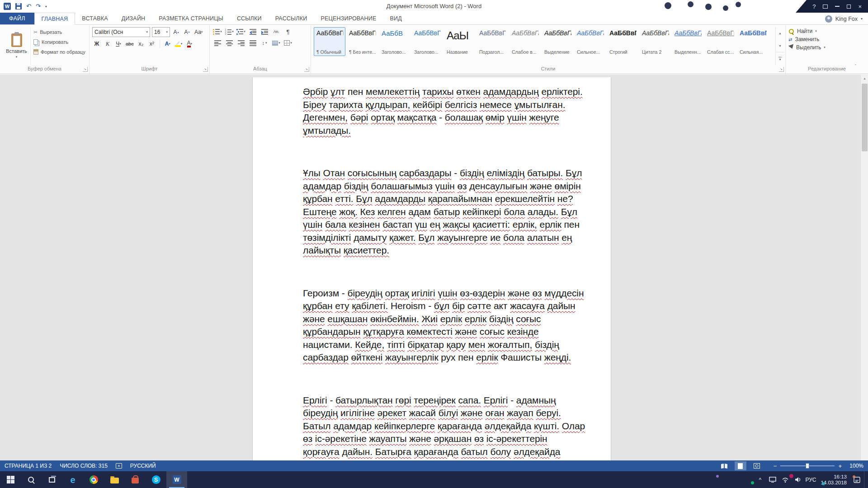 Image resolution: width=868 pixels, height=488 pixels. Describe the element at coordinates (775, 466) in the screenshot. I see `zoom-out-icon: −` at that location.